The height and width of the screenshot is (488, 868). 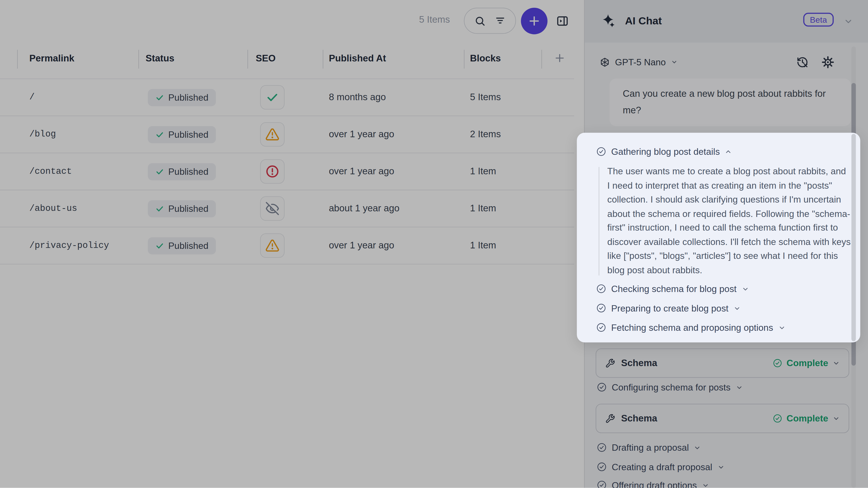 What do you see at coordinates (599, 221) in the screenshot?
I see `reasoning-quote-bar` at bounding box center [599, 221].